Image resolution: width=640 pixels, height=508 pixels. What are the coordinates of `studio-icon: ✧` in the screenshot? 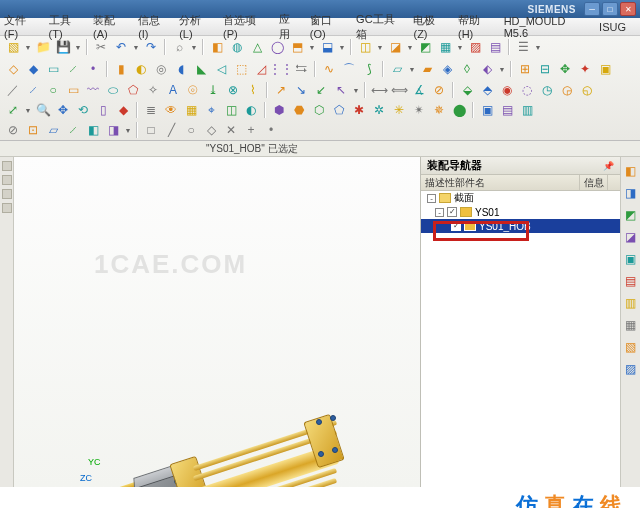 It's located at (153, 90).